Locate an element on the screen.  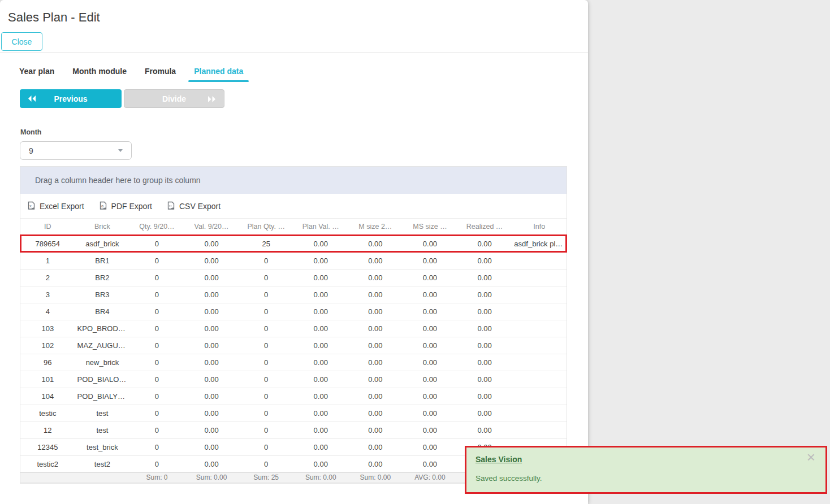
table-row: testictest00.0000.000.000.000.00 is located at coordinates (293, 413).